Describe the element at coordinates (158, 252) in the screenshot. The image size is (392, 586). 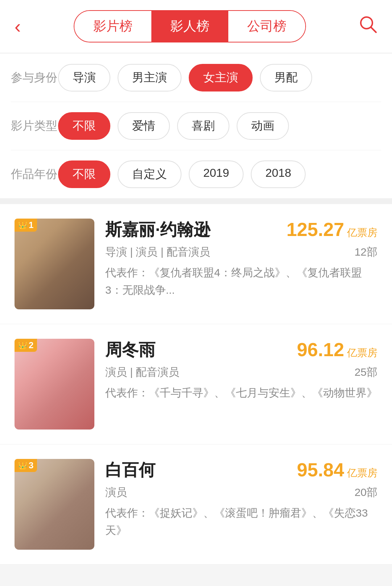
I see `roles-text: 导演 | 演员 | 配音演员` at that location.